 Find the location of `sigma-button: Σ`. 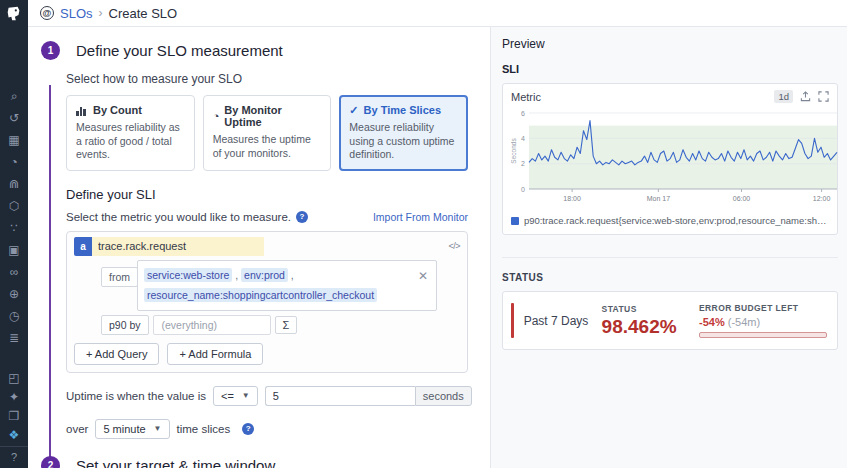

sigma-button: Σ is located at coordinates (286, 325).